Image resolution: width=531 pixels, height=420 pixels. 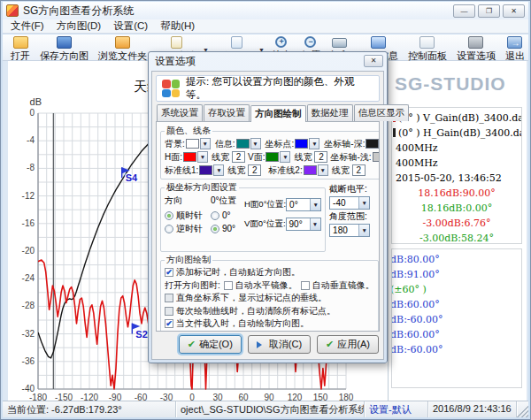 I want to click on info-box-markers: dB:80.00°dB:91.00°(±60° )dB:60.00°dB:-60…, so click(x=457, y=318).